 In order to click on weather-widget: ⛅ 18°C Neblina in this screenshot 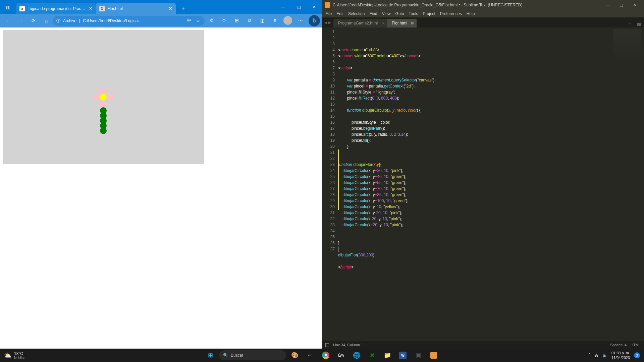, I will do `click(15, 355)`.